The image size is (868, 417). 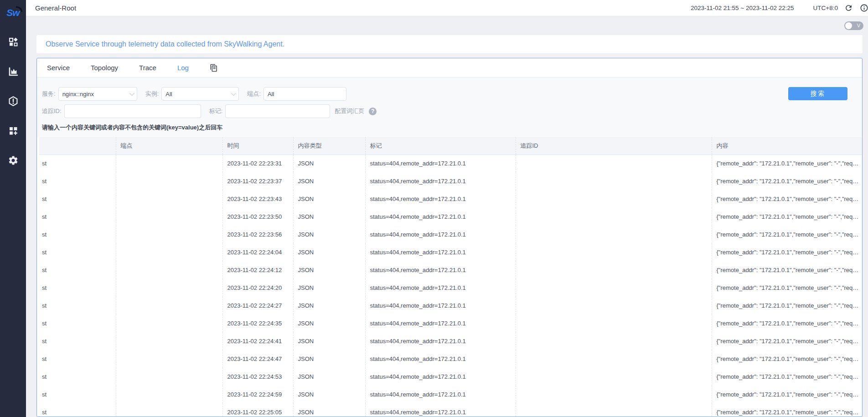 I want to click on tab-topology: Topology, so click(x=104, y=67).